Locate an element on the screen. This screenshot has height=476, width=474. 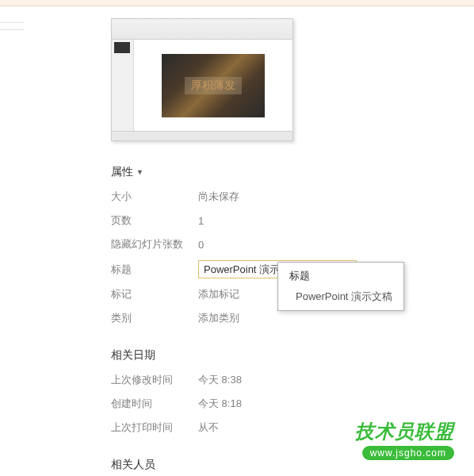
prop-tags-label: 标记 is located at coordinates (155, 294).